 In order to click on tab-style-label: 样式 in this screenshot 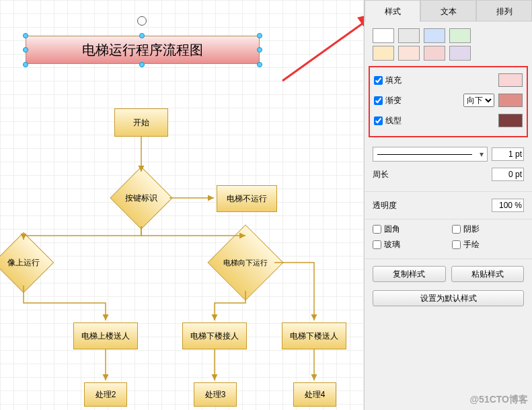, I will do `click(393, 11)`.